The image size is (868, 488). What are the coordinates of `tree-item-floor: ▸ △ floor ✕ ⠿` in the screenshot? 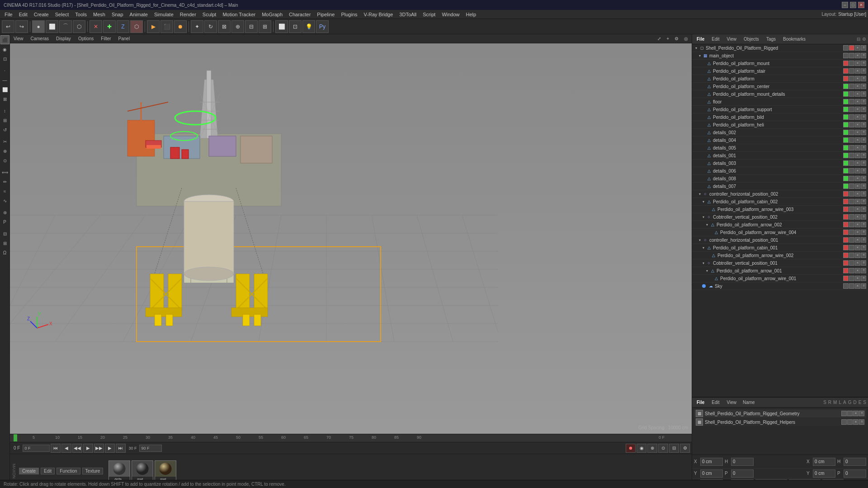 It's located at (780, 102).